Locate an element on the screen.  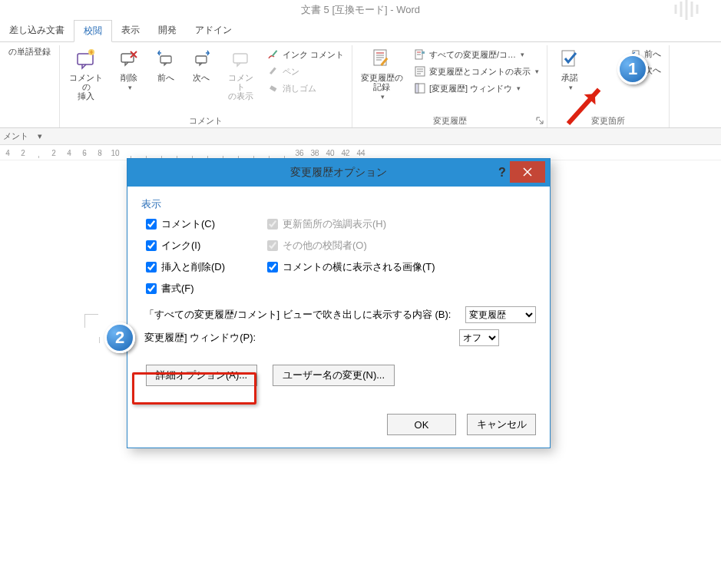
tab-addin: アドイン is located at coordinates (213, 31).